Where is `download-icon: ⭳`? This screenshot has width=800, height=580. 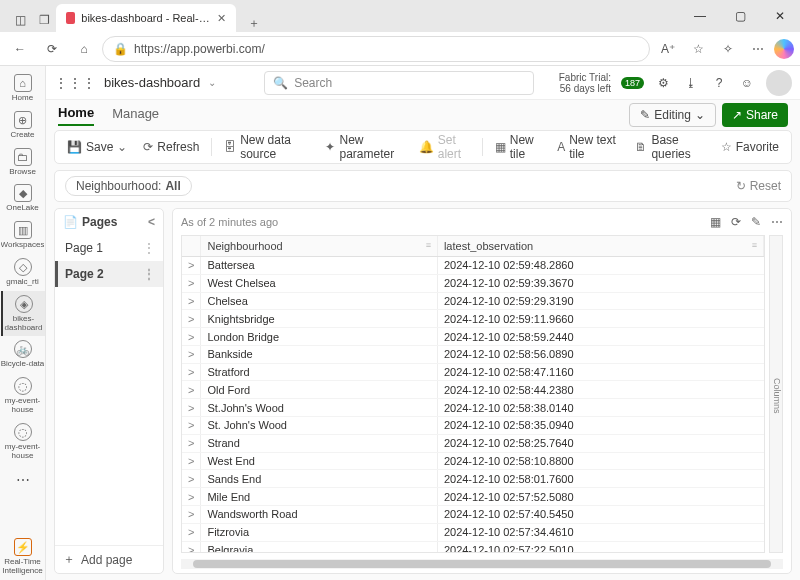
download-icon: ⭳ is located at coordinates (691, 83).